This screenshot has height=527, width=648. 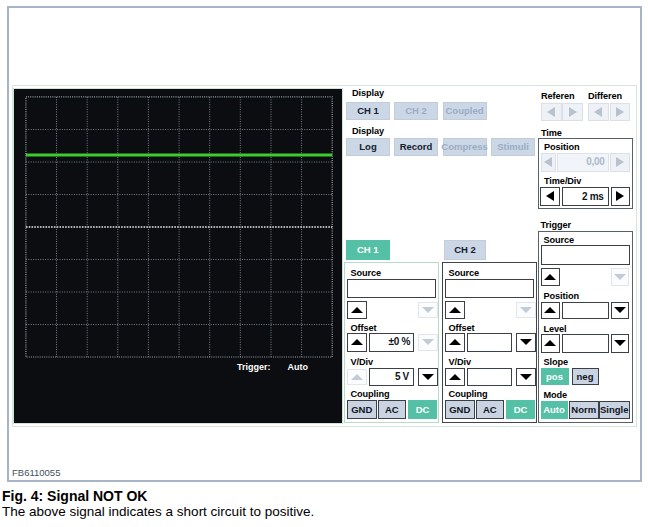 I want to click on svg-text: Trigger:, so click(x=254, y=367).